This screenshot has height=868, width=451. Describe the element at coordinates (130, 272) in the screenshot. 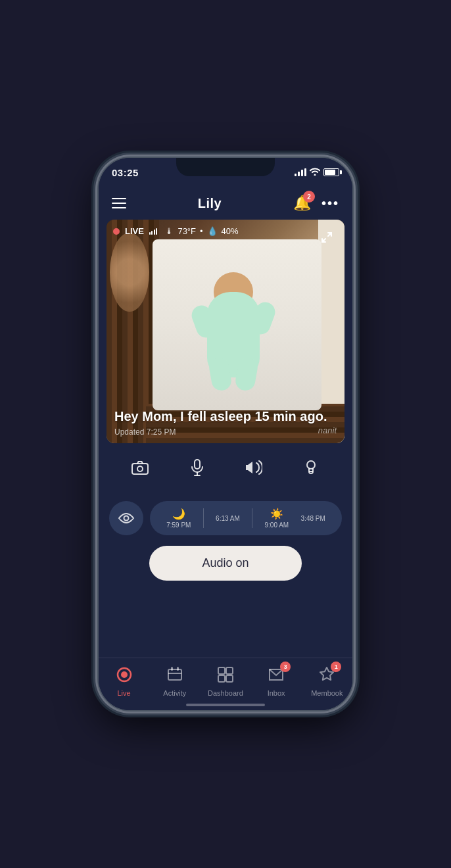

I see `crib-decor` at that location.